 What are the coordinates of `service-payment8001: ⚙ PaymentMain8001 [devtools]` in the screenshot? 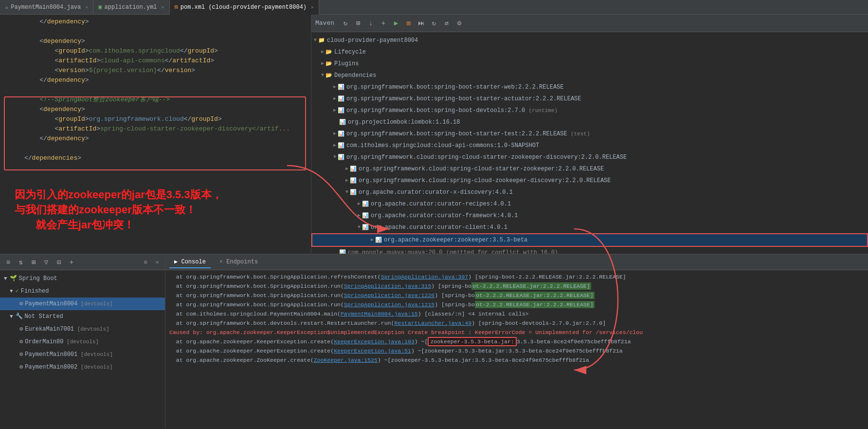 It's located at (83, 354).